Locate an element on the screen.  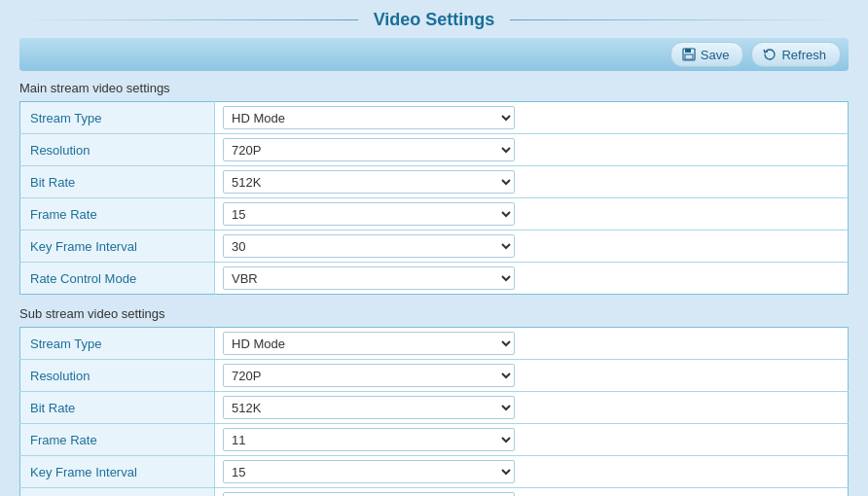
save-icon is located at coordinates (689, 54).